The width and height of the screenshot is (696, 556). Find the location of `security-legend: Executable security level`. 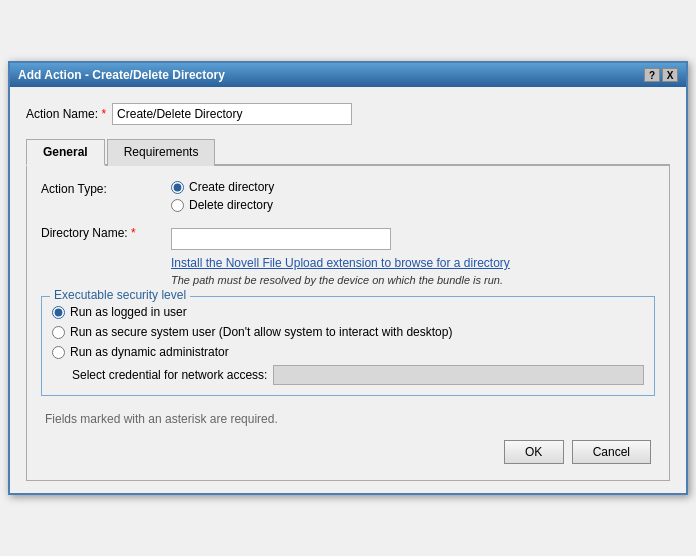

security-legend: Executable security level is located at coordinates (120, 295).